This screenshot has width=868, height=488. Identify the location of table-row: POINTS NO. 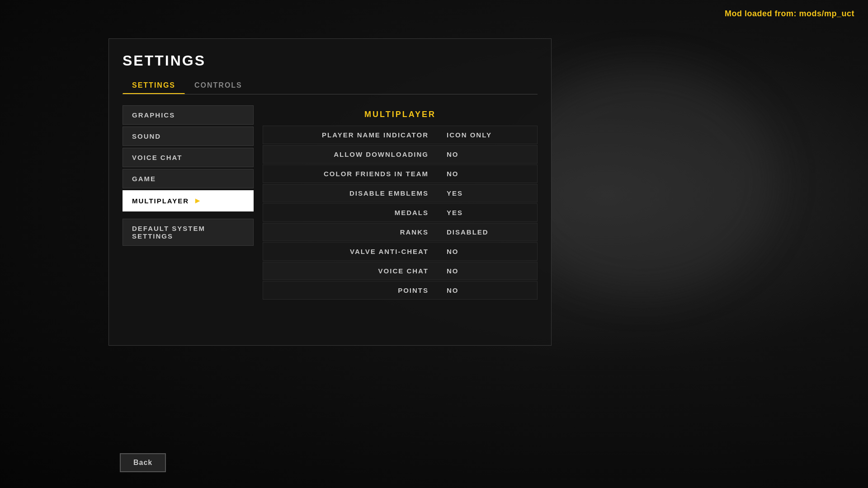
(400, 290).